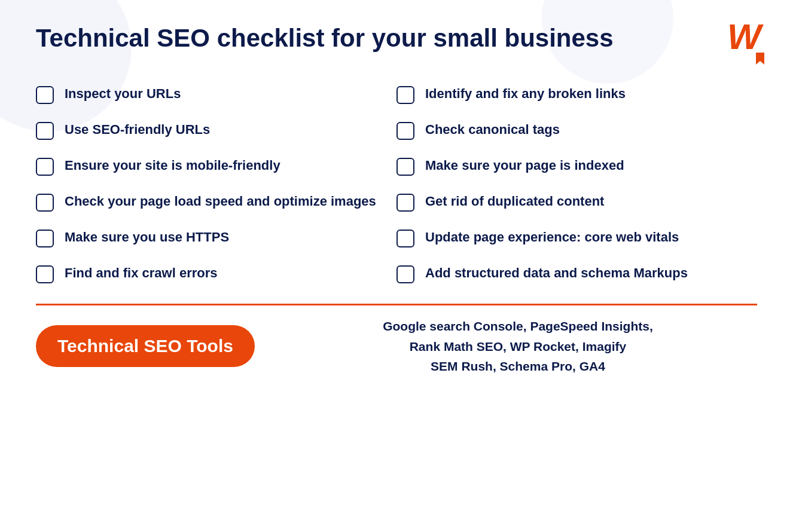 The image size is (793, 532). I want to click on item-text-11: Update page experience: core web vitals, so click(552, 237).